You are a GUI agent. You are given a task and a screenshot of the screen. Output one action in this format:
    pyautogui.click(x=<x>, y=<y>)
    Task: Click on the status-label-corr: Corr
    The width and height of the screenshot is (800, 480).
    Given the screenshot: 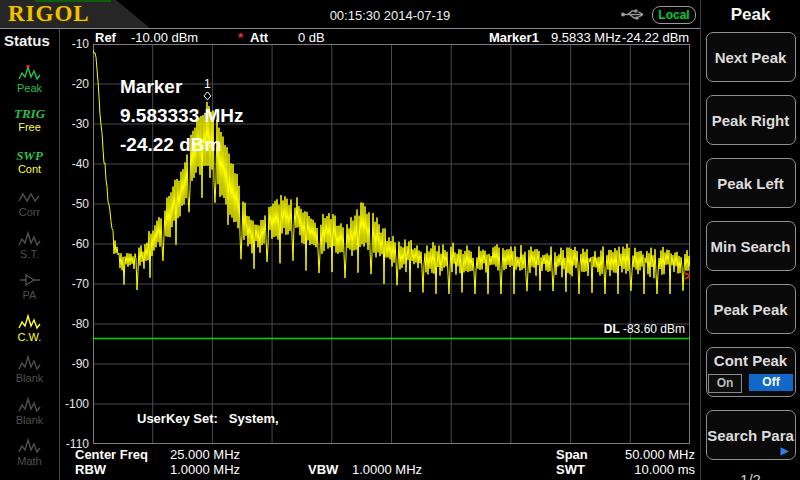 What is the action you would take?
    pyautogui.click(x=30, y=212)
    